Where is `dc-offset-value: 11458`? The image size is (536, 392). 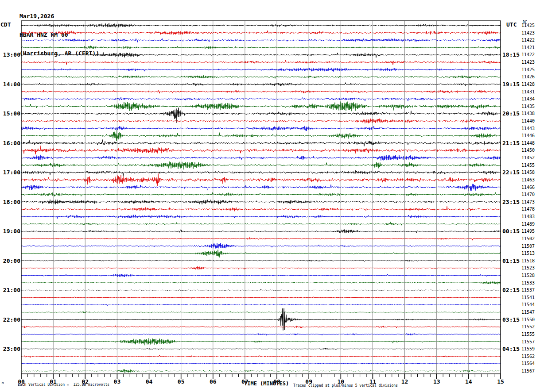 dc-offset-value: 11458 is located at coordinates (528, 173).